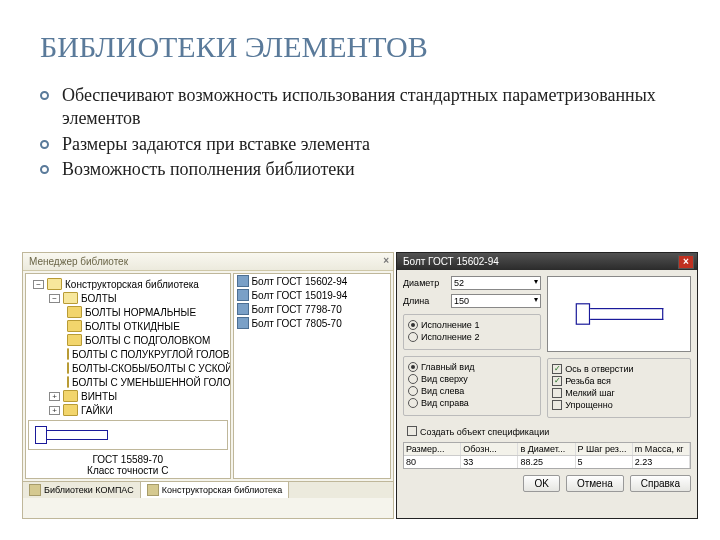 The height and width of the screenshot is (540, 720). What do you see at coordinates (216, 490) in the screenshot?
I see `library-tab: Конструкторская библиотека` at bounding box center [216, 490].